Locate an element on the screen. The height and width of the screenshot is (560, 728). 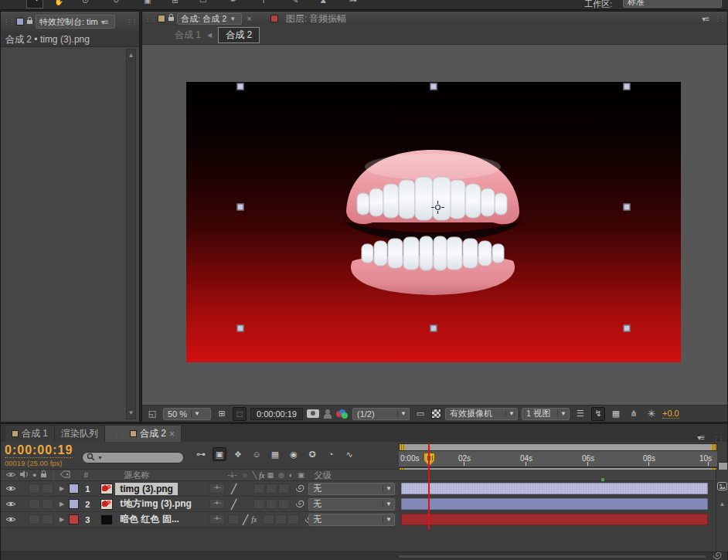
viewer-timecode: 0:00:00:19 is located at coordinates (277, 414).